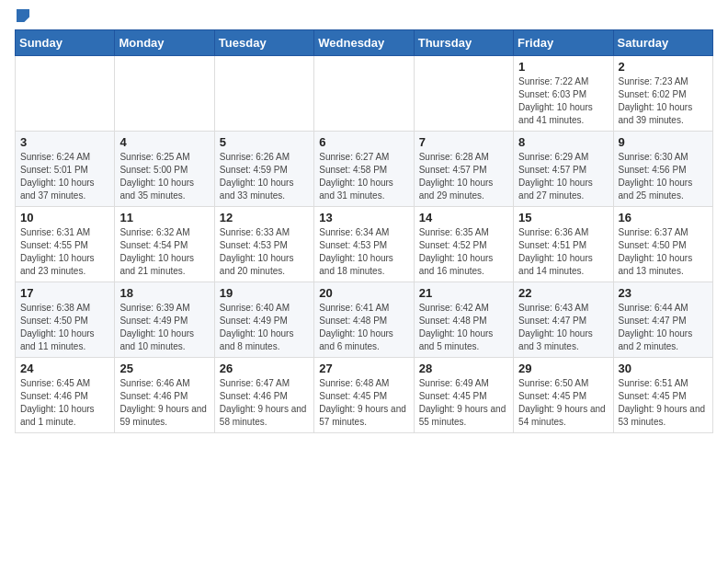 This screenshot has width=728, height=563. I want to click on day-info: Sunrise: 6:46 AM Sunset: 4:46 PM Dayligh…, so click(164, 403).